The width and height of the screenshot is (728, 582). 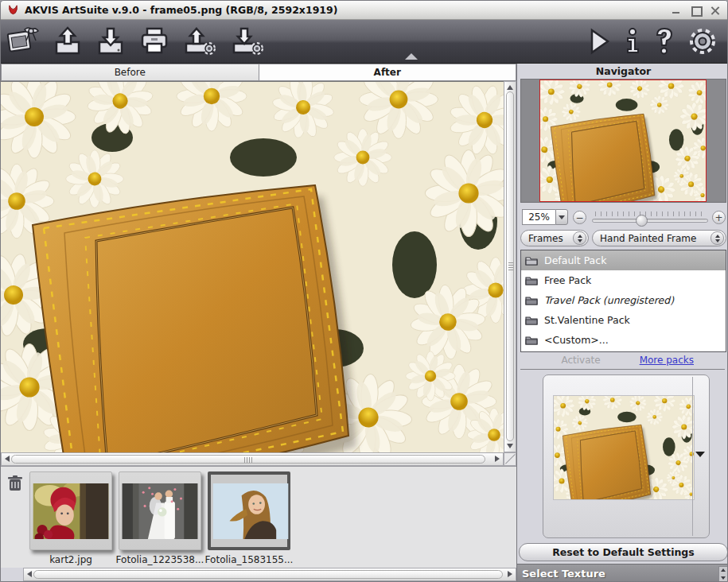 I want to click on frame-category-value: Frames, so click(x=547, y=239).